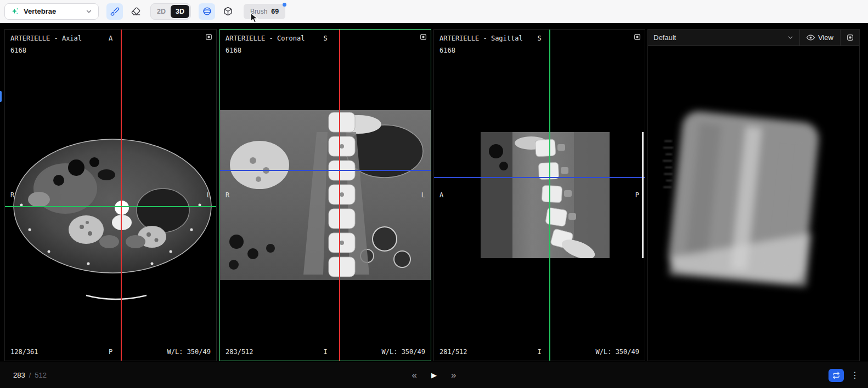 This screenshot has width=868, height=388. I want to click on viewport-title: ARTERIELLE - Coronal, so click(266, 38).